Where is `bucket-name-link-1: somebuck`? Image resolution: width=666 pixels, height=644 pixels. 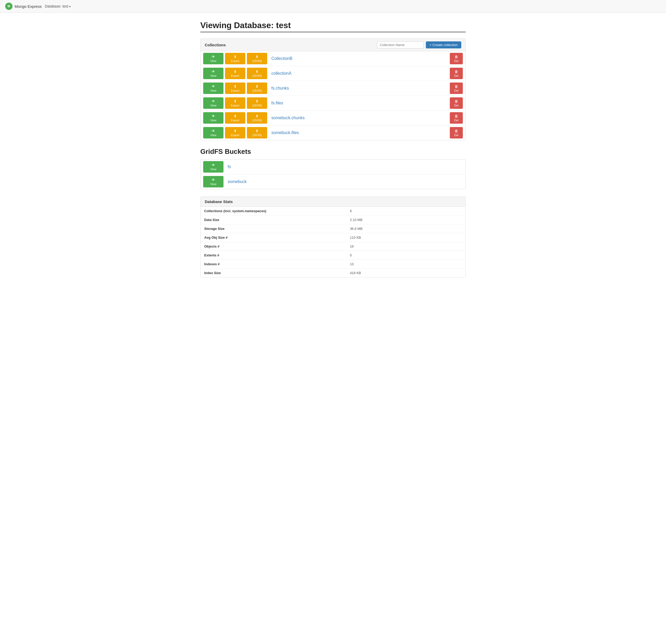
bucket-name-link-1: somebuck is located at coordinates (344, 182).